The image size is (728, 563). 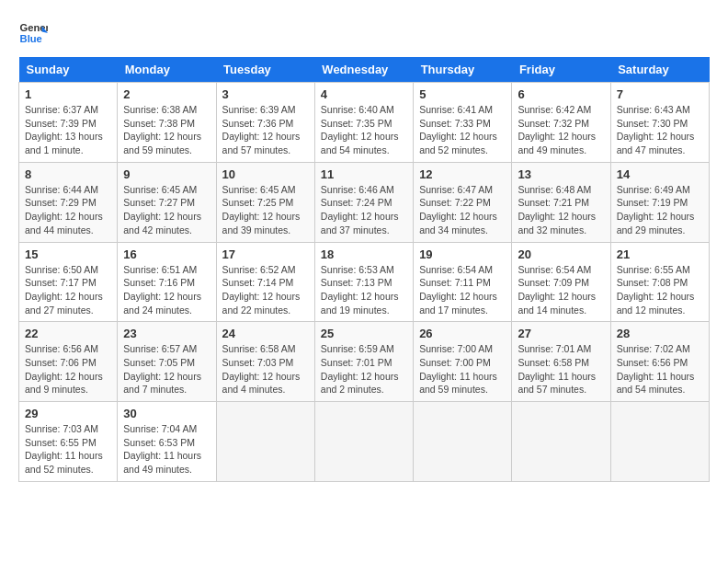 What do you see at coordinates (660, 94) in the screenshot?
I see `day-number: 7` at bounding box center [660, 94].